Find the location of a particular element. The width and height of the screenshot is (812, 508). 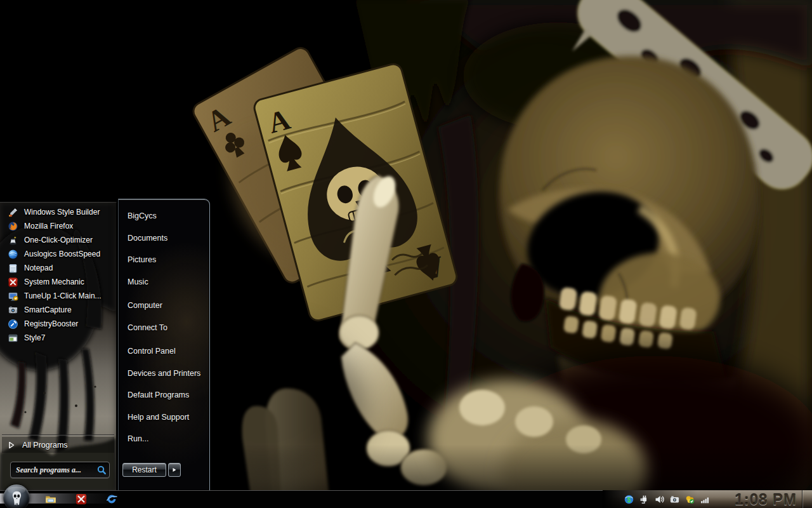

optimizer-icon is located at coordinates (13, 240).